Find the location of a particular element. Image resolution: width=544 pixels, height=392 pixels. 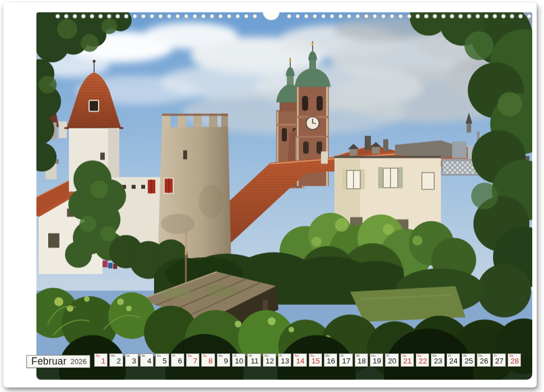

day-cell-9: Mo9 is located at coordinates (224, 360).